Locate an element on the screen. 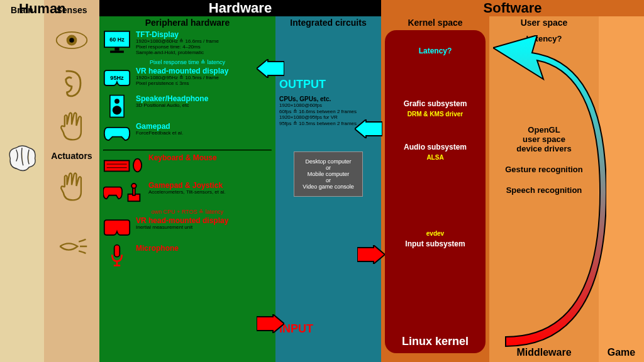 This screenshot has width=644, height=362. mic-title: Microphone is located at coordinates (204, 248).